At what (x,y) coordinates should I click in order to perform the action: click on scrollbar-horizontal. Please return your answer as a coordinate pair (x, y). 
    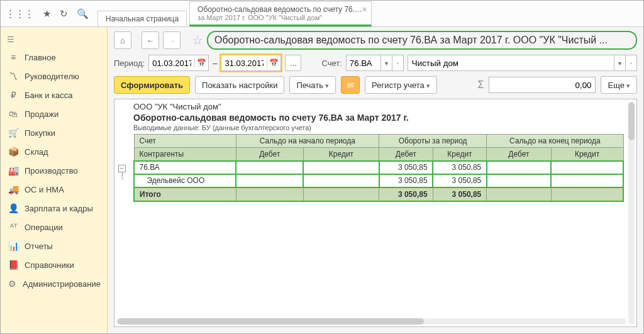
    Looking at the image, I should click on (371, 321).